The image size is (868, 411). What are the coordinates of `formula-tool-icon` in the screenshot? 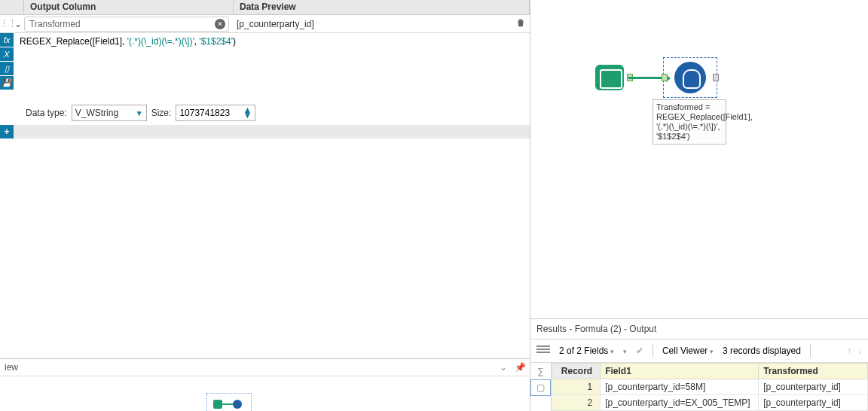 It's located at (690, 78).